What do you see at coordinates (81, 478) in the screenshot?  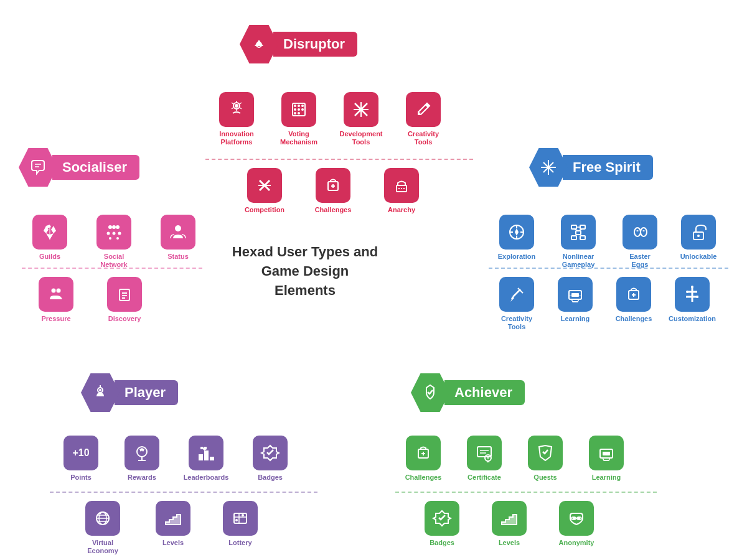 I see `points-label: Points` at bounding box center [81, 478].